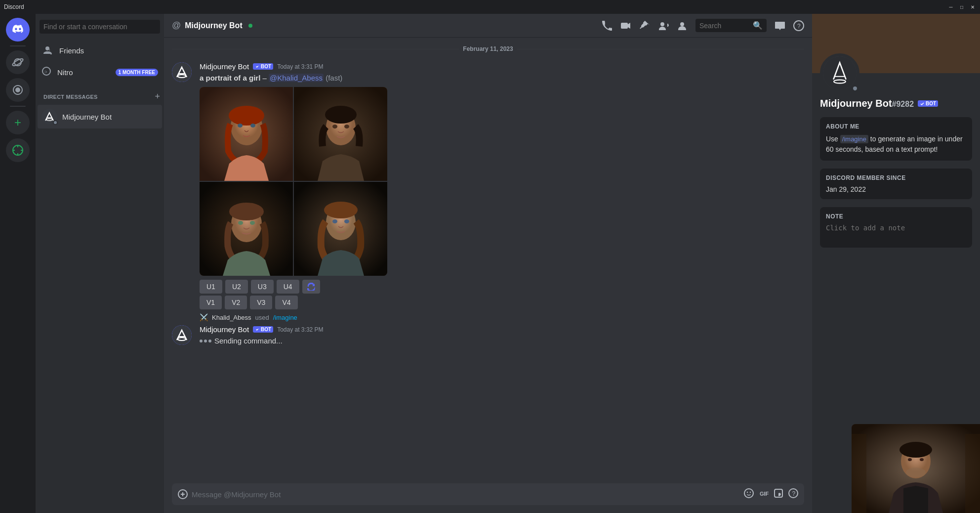 The image size is (980, 513). I want to click on chat-header-name: Midjourney Bot, so click(213, 26).